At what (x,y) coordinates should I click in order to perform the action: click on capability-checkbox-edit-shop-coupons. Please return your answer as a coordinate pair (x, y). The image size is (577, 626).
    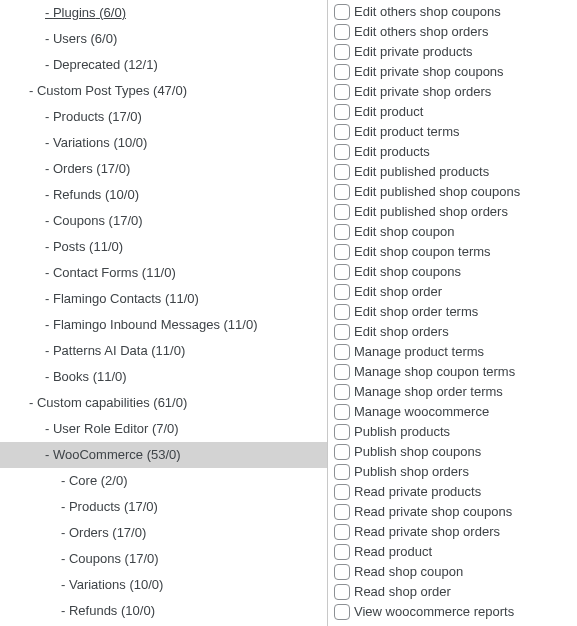
    Looking at the image, I should click on (342, 272).